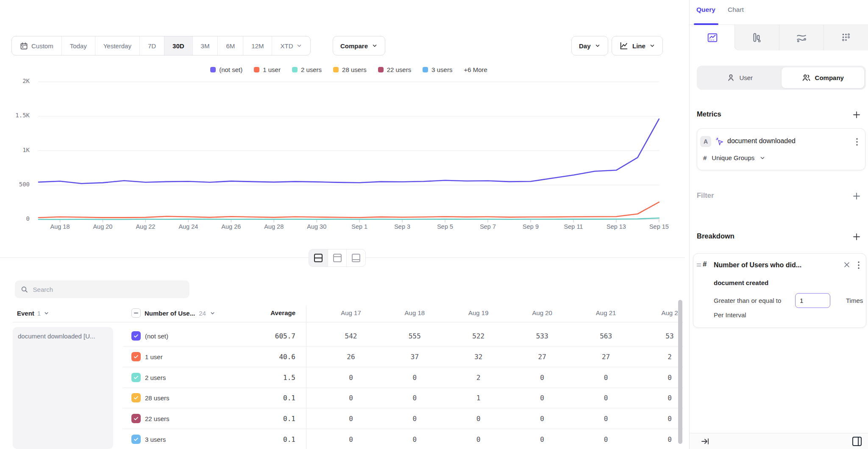 This screenshot has width=868, height=449. I want to click on tab-chart: Chart, so click(736, 10).